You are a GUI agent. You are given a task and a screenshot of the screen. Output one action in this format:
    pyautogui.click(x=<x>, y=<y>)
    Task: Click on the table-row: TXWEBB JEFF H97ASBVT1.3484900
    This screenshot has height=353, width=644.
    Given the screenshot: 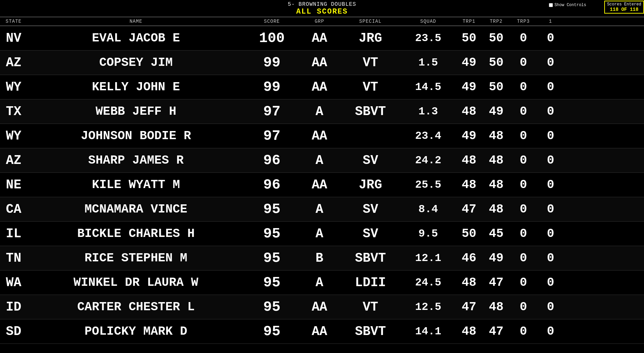 What is the action you would take?
    pyautogui.click(x=322, y=112)
    